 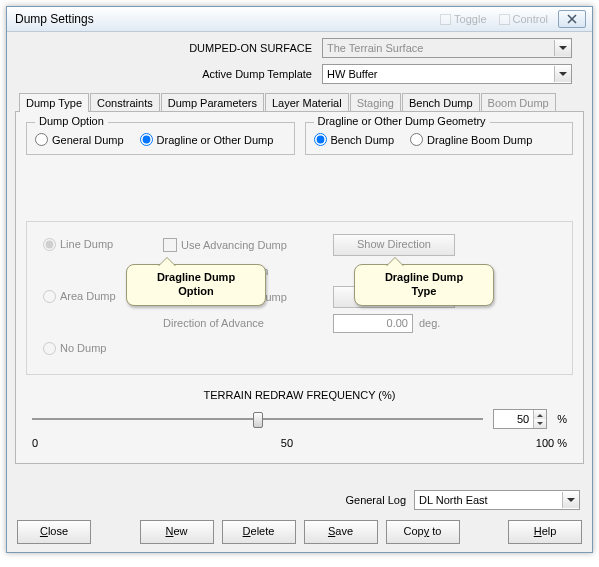 What do you see at coordinates (524, 20) in the screenshot?
I see `ghost-control: Control` at bounding box center [524, 20].